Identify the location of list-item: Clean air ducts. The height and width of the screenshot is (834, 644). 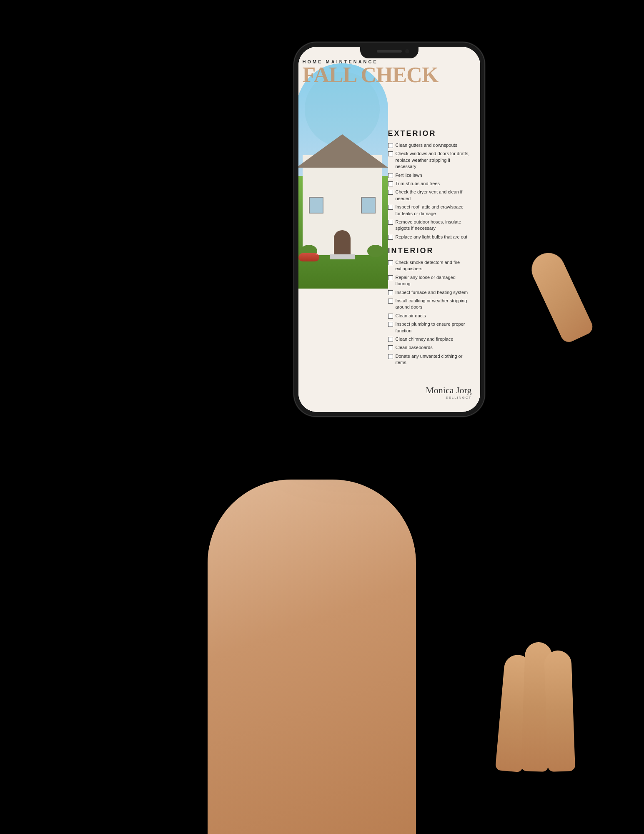
(429, 316).